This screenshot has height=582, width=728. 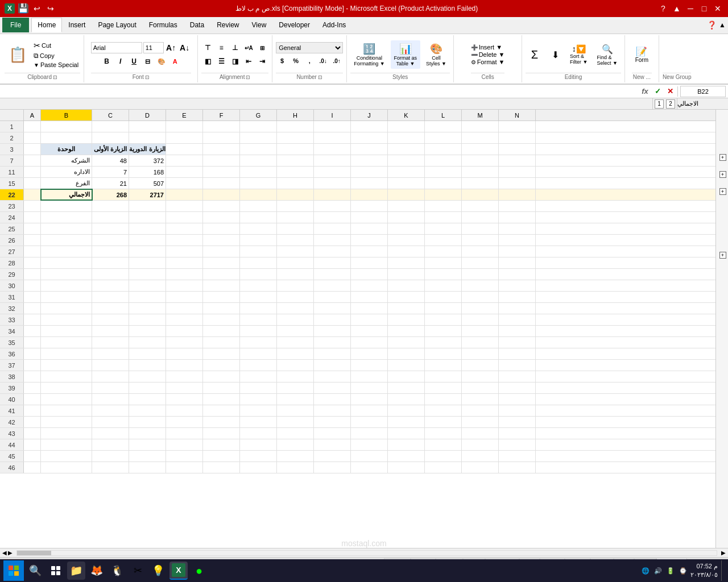 I want to click on sort-filter-btn: ↕🔽 Sort &Filter ▼, so click(x=579, y=55).